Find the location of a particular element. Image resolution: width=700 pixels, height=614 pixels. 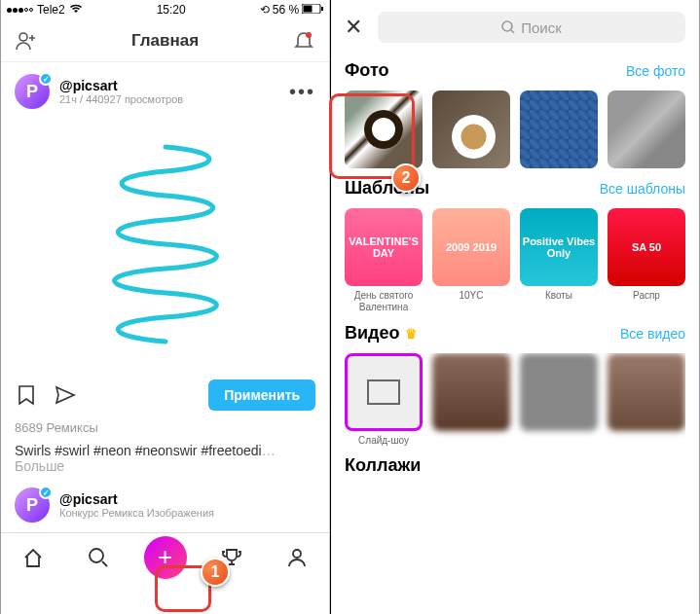

callout-badge: 1 is located at coordinates (215, 572).